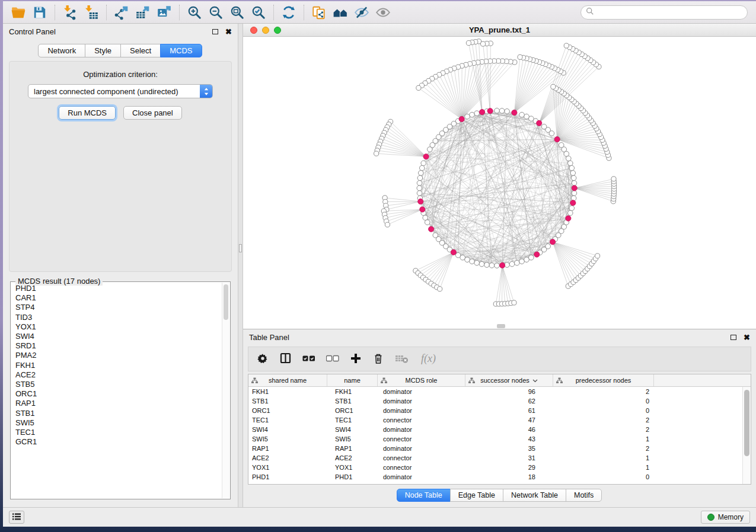  I want to click on export-image-button, so click(164, 12).